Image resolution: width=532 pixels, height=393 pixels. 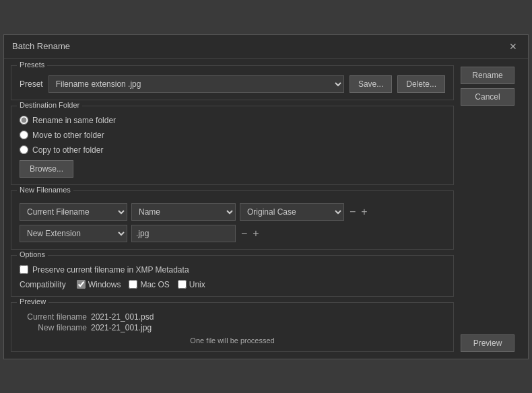 What do you see at coordinates (24, 135) in the screenshot?
I see `radio-move-input` at bounding box center [24, 135].